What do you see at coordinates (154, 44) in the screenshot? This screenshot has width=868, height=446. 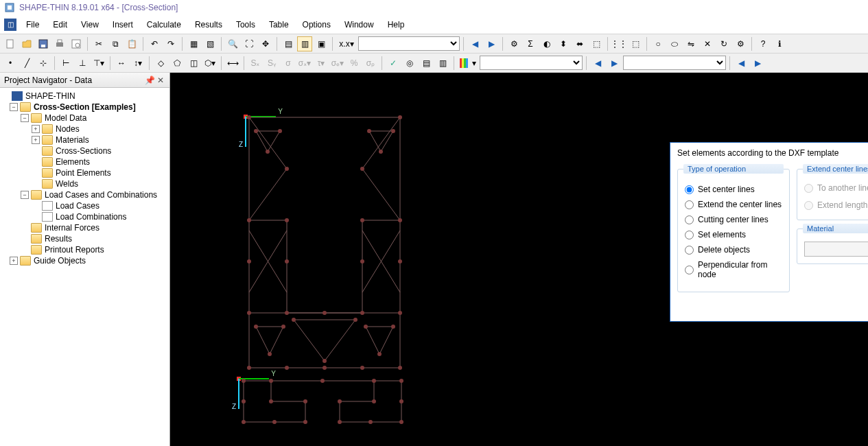 I see `undo-icon: ↶` at bounding box center [154, 44].